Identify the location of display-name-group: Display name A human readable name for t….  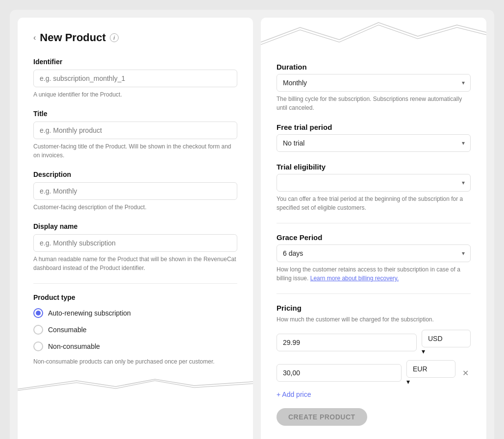
(135, 247).